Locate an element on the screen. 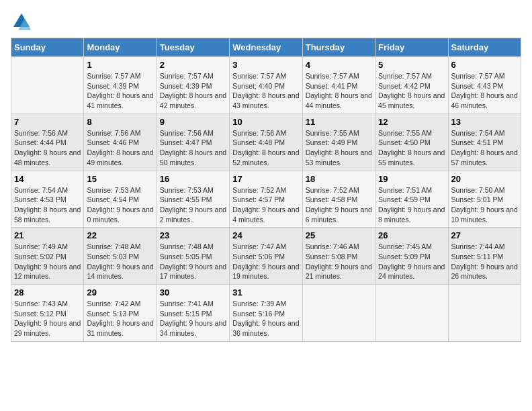 This screenshot has width=532, height=411. cell-info: Sunrise: 7:55 AMSunset: 4:50 PMDaylight:… is located at coordinates (411, 148).